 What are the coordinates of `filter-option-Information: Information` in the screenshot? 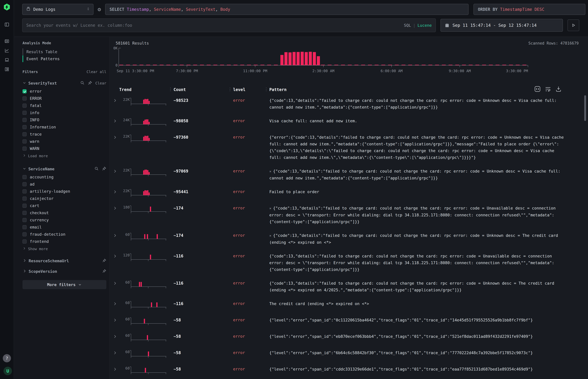 It's located at (64, 127).